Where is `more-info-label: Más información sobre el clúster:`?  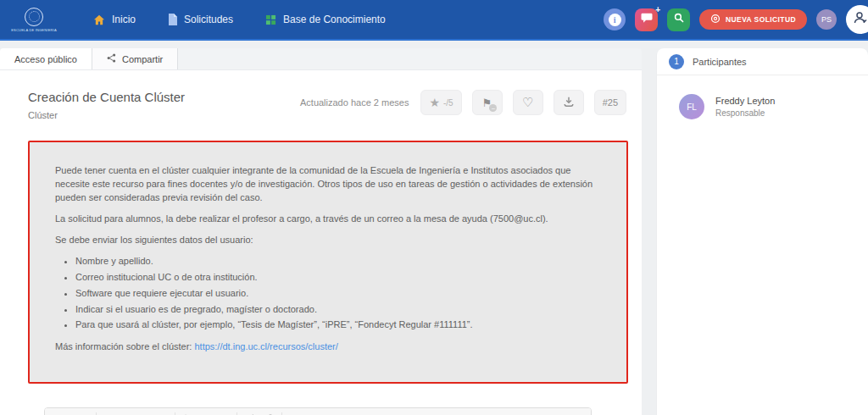 more-info-label: Más información sobre el clúster: is located at coordinates (125, 346).